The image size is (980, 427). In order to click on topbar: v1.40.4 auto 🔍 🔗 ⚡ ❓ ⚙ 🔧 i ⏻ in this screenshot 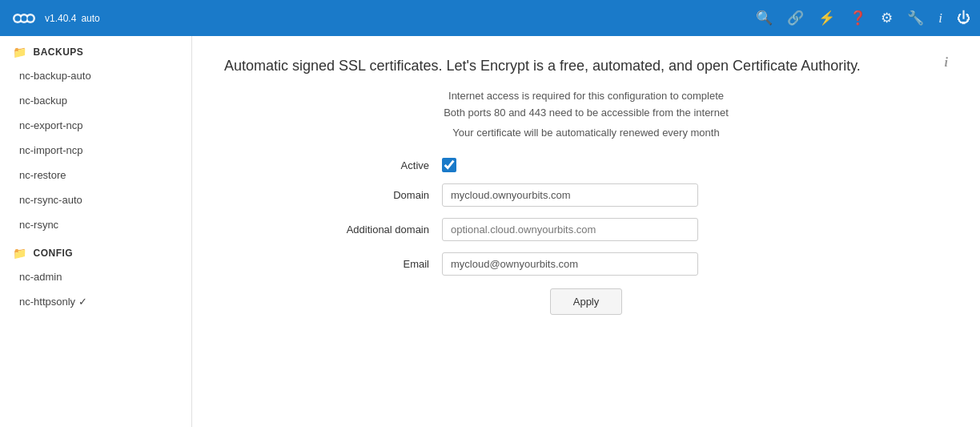, I will do `click(490, 18)`.